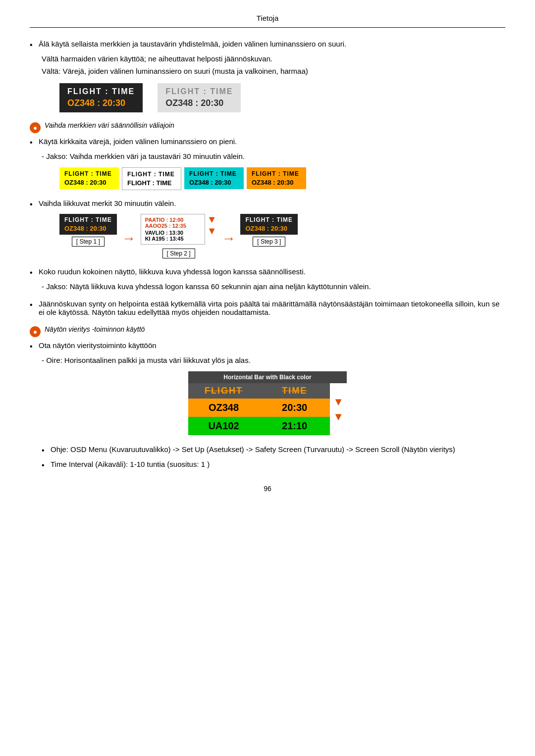  I want to click on valiste-bullet-2: • Time Interval (Aikaväli): 1-10 tuntia …, so click(273, 465).